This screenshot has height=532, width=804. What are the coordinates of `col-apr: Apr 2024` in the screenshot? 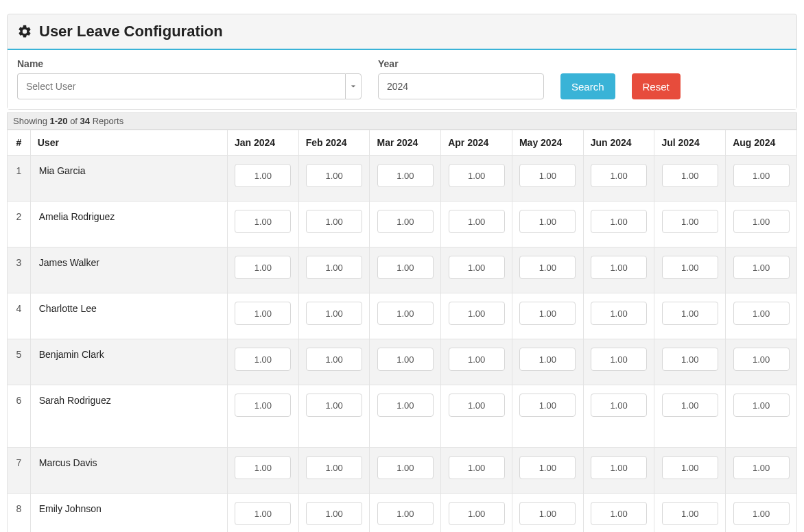 It's located at (477, 143).